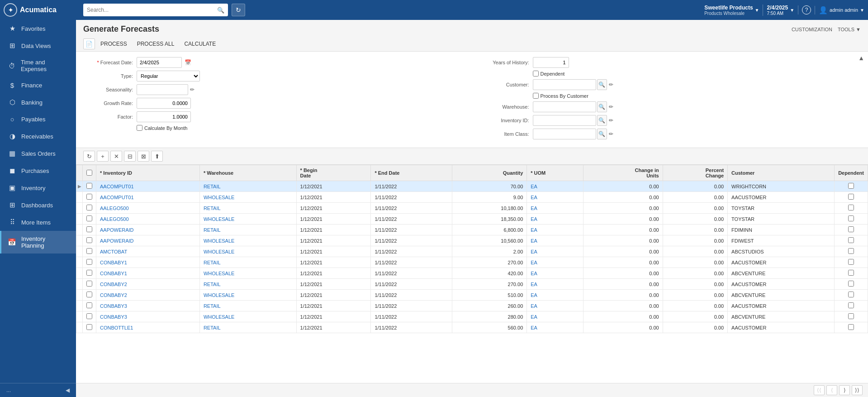 The width and height of the screenshot is (868, 397). Describe the element at coordinates (472, 219) in the screenshot. I see `table-row: AALEGO500WHOLESALE1/12/20211/11/202218,3…` at that location.